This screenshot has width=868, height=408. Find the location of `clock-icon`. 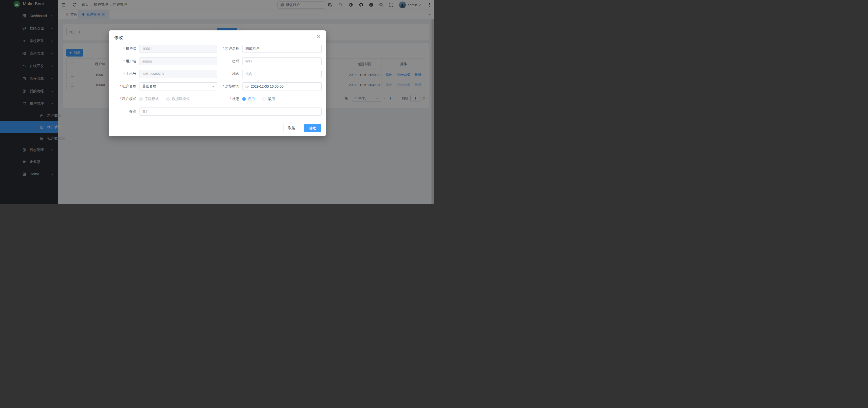

clock-icon is located at coordinates (247, 86).